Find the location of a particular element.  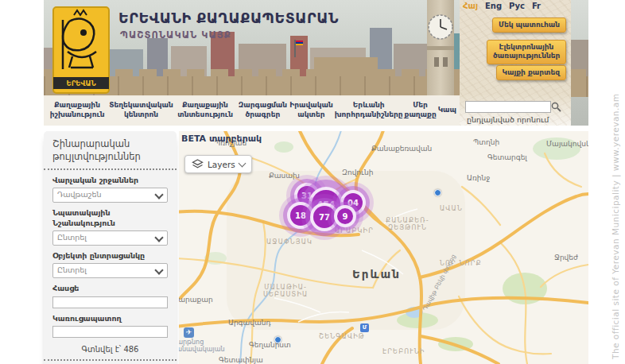

nav-item: Զարգացման ծրագրեր is located at coordinates (263, 110).